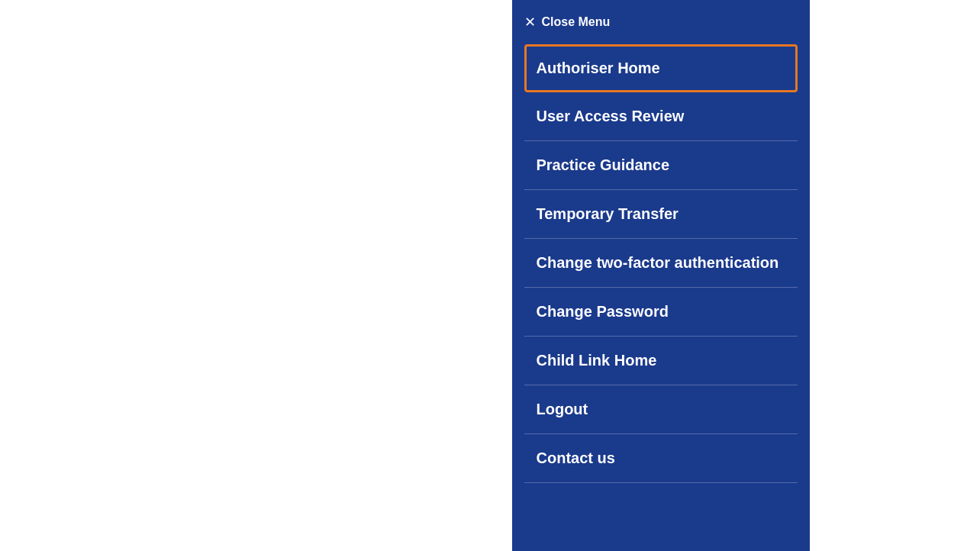 This screenshot has height=551, width=980. I want to click on menu-item-child-link-home: Child Link Home, so click(661, 361).